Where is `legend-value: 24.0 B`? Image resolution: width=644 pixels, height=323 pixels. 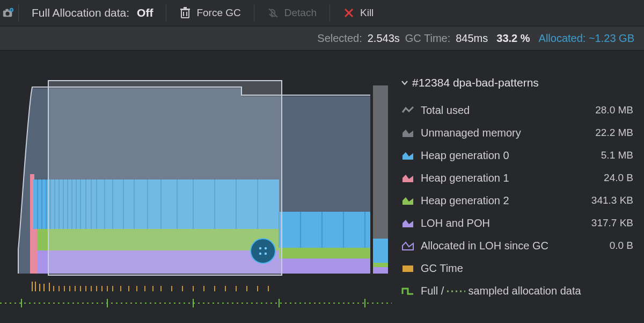 legend-value: 24.0 B is located at coordinates (618, 178).